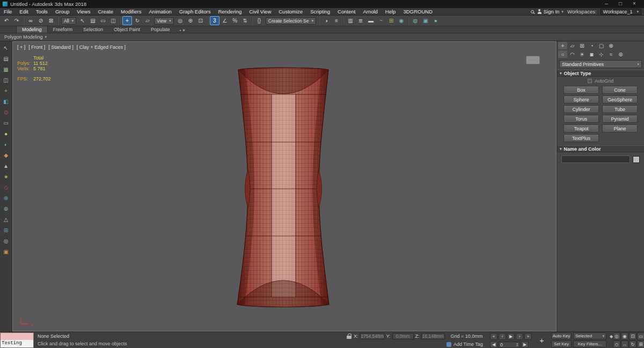 The height and width of the screenshot is (348, 644). What do you see at coordinates (6, 177) in the screenshot?
I see `left-toolbar-button-13: ∗` at bounding box center [6, 177].